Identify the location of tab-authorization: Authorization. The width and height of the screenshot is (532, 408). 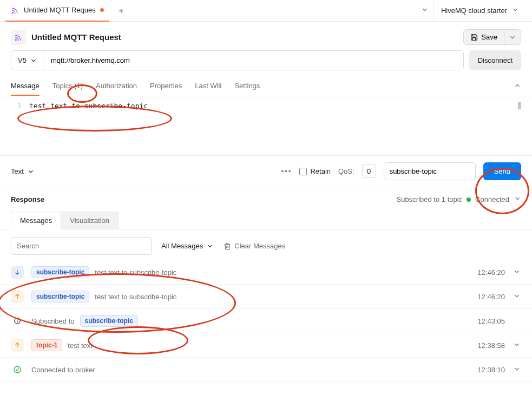
(116, 87).